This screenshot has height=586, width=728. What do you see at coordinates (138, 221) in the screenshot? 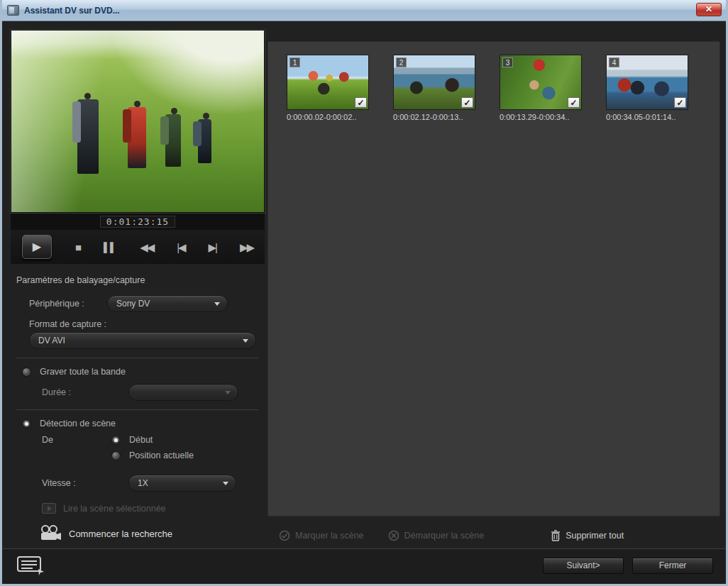
I see `timecode-bar: 0:01:23:15` at bounding box center [138, 221].